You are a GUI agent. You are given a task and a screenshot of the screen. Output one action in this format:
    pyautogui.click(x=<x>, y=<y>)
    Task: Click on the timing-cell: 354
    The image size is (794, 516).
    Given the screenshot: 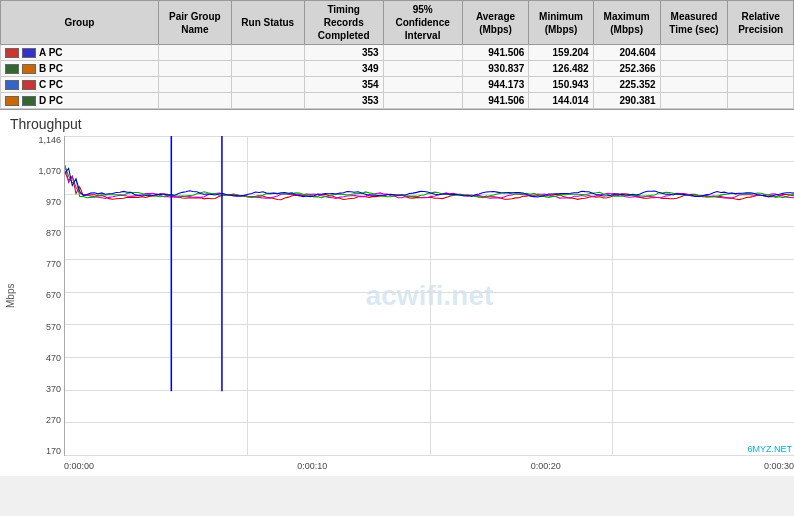 What is the action you would take?
    pyautogui.click(x=344, y=85)
    